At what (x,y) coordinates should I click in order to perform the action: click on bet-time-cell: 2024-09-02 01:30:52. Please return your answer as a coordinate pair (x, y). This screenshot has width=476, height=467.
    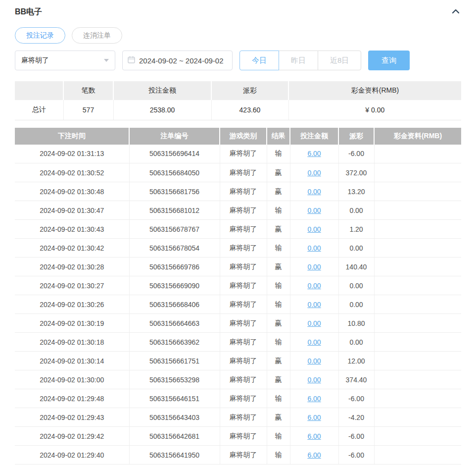
    Looking at the image, I should click on (72, 173).